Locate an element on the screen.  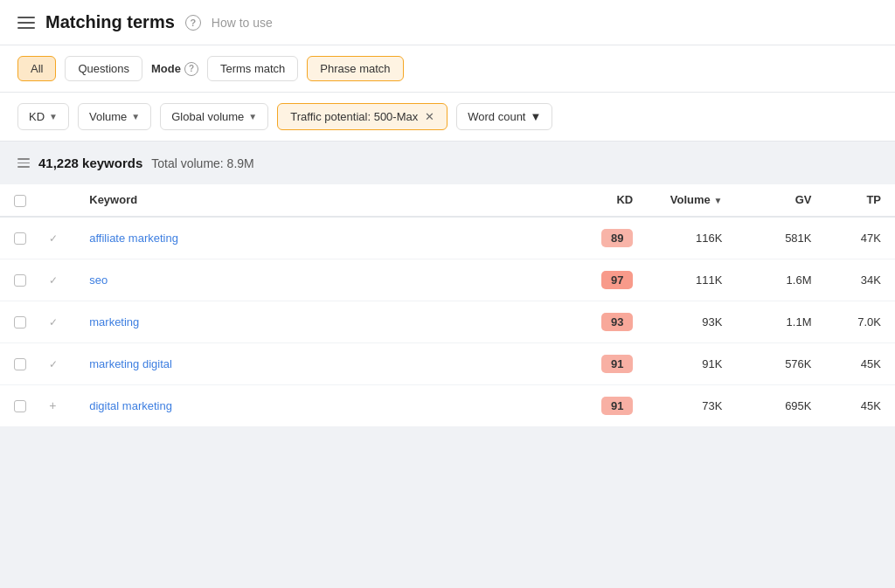
header-gv: GV is located at coordinates (781, 201).